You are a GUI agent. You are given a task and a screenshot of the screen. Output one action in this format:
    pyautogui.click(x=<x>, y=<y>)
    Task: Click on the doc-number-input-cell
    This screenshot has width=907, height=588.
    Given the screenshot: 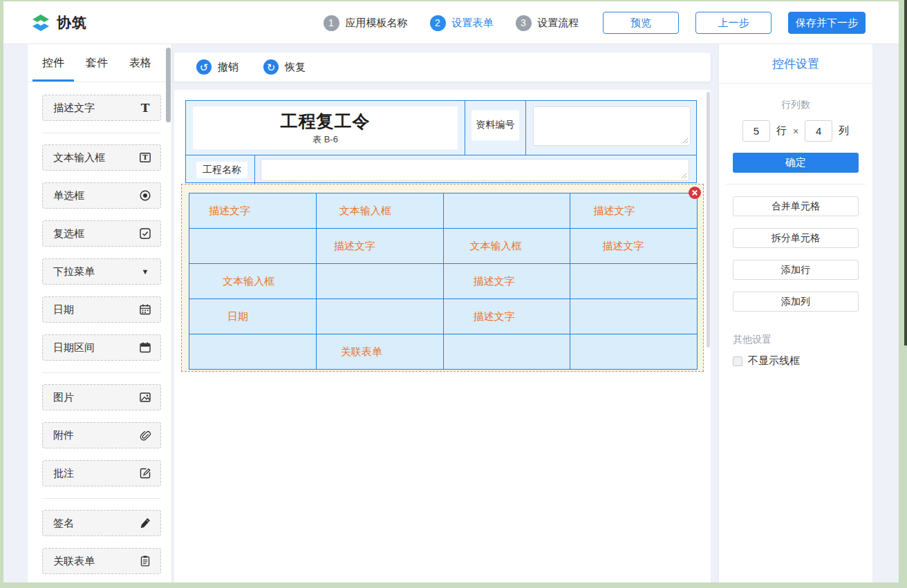 What is the action you would take?
    pyautogui.click(x=611, y=128)
    